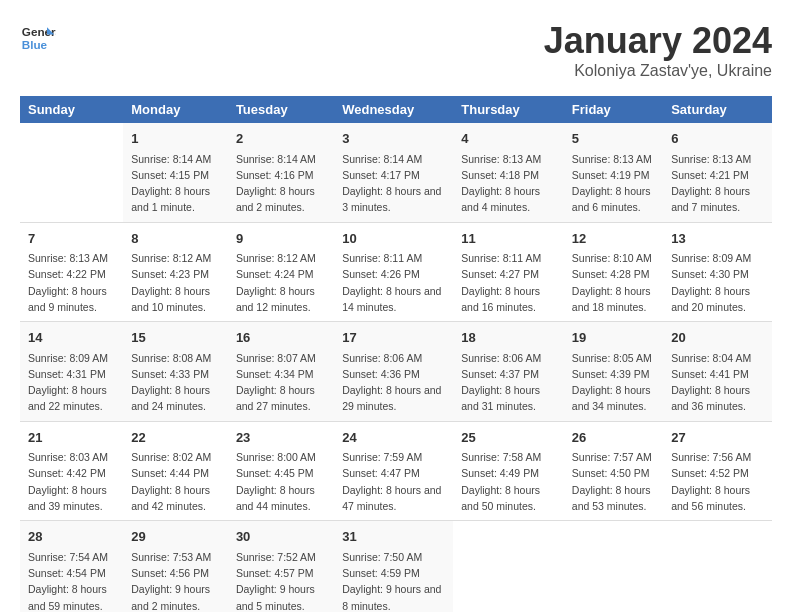 The width and height of the screenshot is (792, 612). I want to click on calendar-cell: 3Sunrise: 8:14 AMSunset: 4:17 PMDaylight…, so click(394, 172).